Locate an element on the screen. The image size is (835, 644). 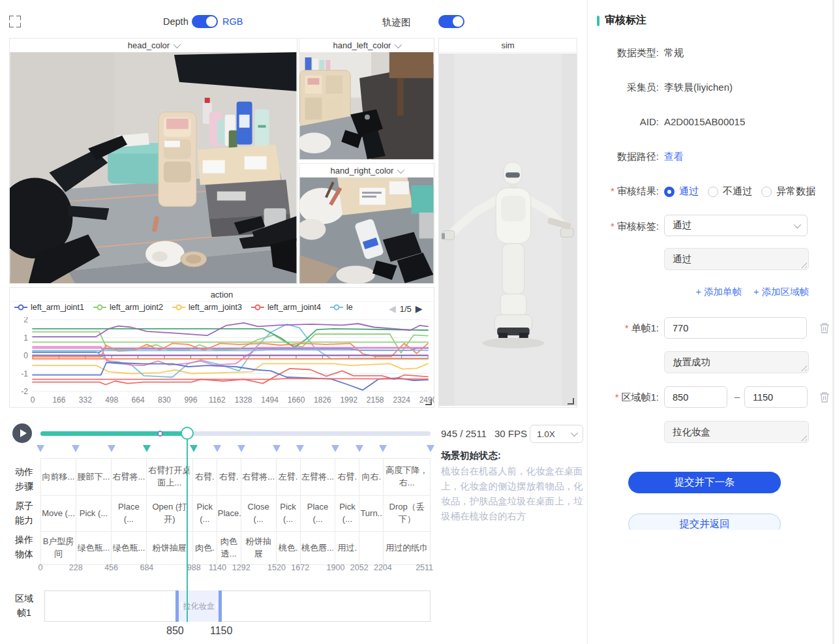
hand-left-camera-scene is located at coordinates (367, 106).